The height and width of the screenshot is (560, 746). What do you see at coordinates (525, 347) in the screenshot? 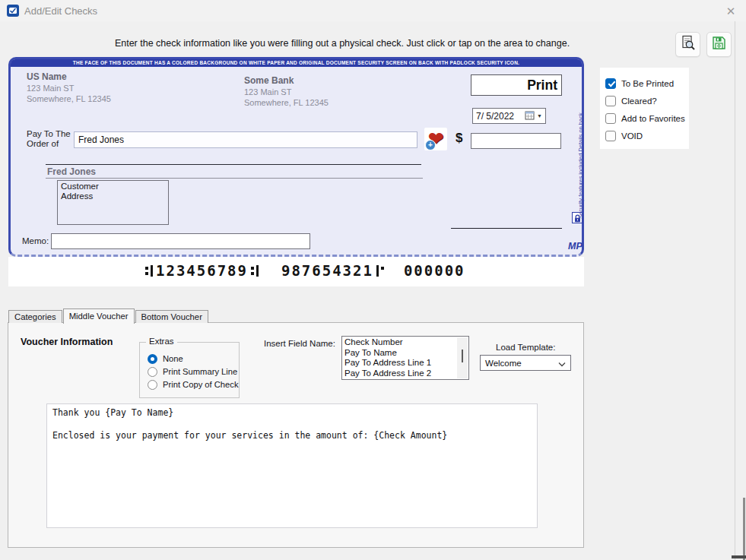
I see `load-template-label: Load Template:` at bounding box center [525, 347].